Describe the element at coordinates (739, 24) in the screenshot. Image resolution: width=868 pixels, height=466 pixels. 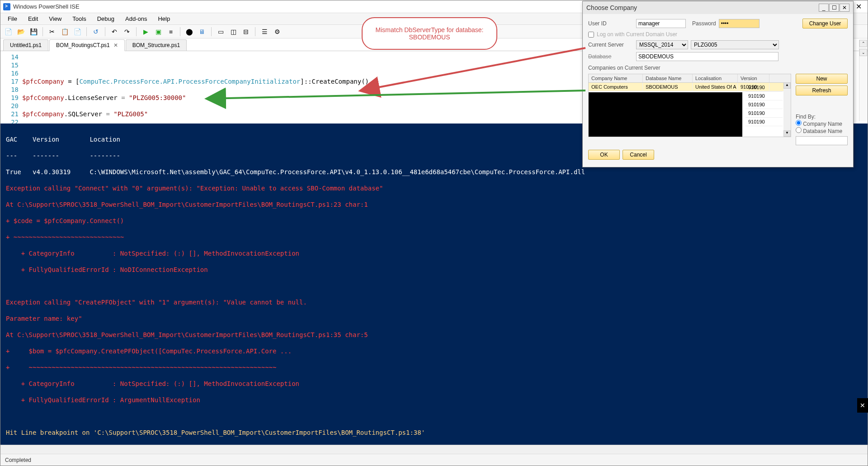
I see `password-input` at that location.